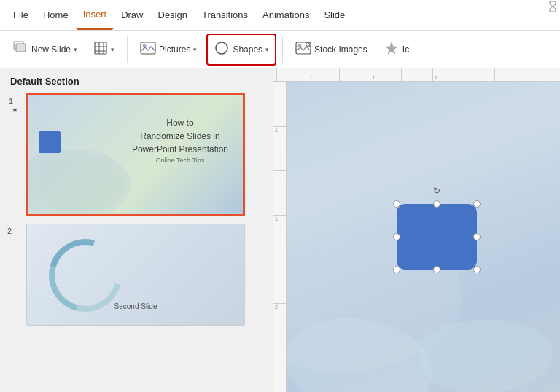  What do you see at coordinates (180, 123) in the screenshot?
I see `slide-title-1: How to` at bounding box center [180, 123].